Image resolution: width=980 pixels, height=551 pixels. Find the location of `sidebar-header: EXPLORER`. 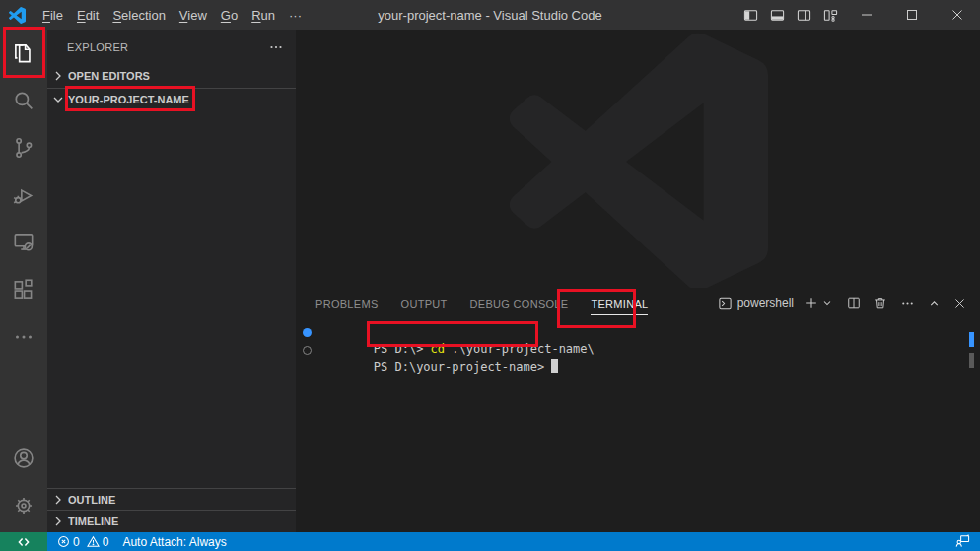

sidebar-header: EXPLORER is located at coordinates (172, 47).